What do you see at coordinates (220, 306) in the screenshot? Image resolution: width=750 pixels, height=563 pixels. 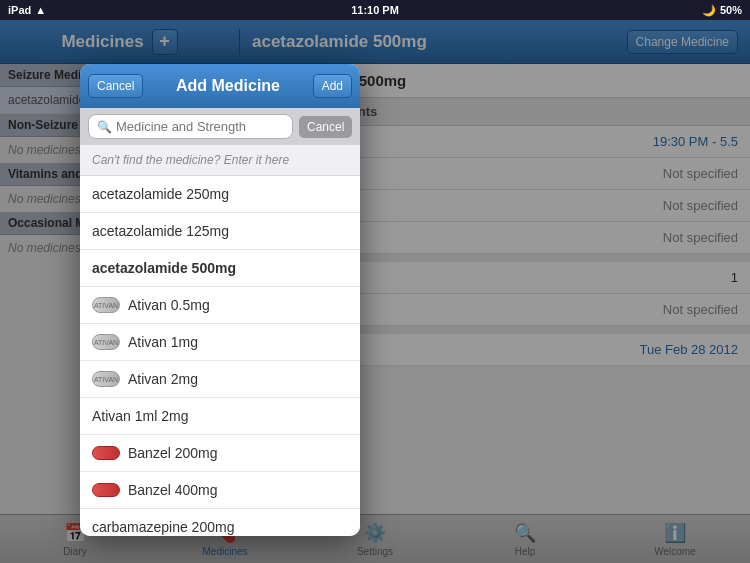 I see `medicine-list-item: ATIVANAtivan 0.5mg` at bounding box center [220, 306].